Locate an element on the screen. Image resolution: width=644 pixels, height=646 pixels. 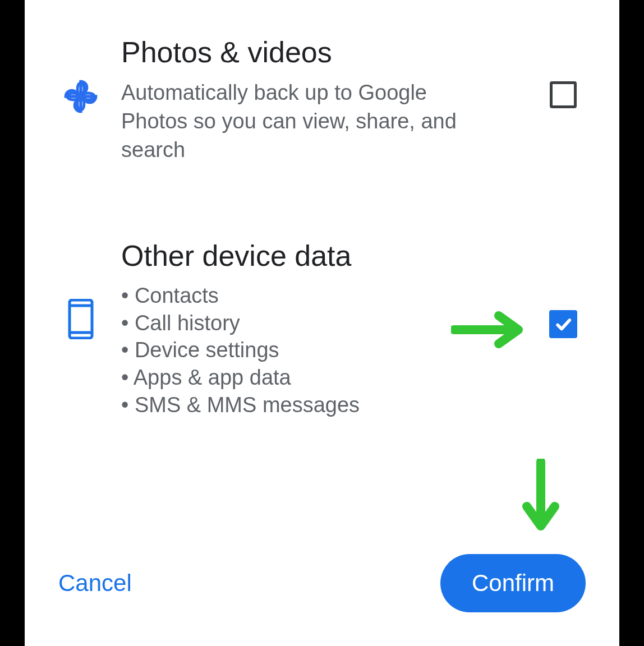
checkbox-other-wrap is located at coordinates (563, 285).